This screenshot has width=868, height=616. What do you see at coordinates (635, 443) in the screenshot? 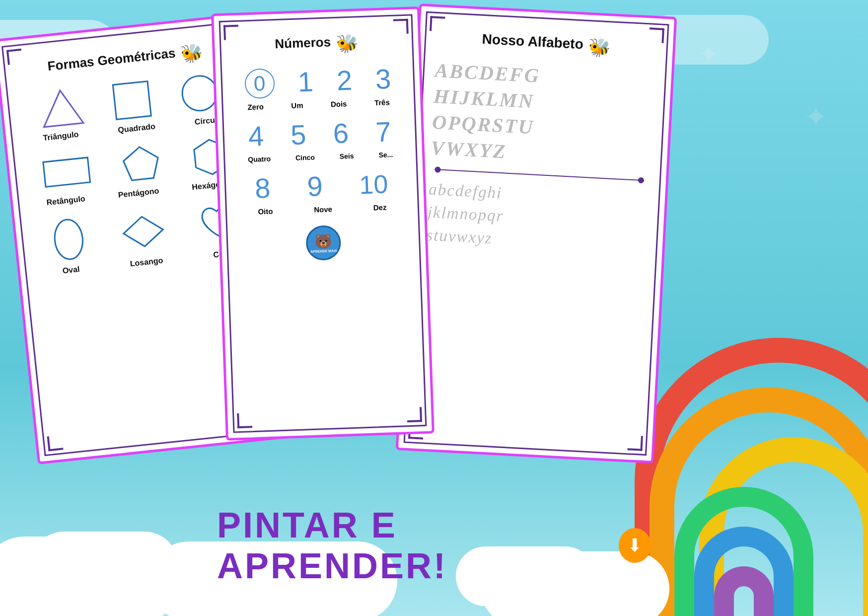
I see `corner3-br` at bounding box center [635, 443].